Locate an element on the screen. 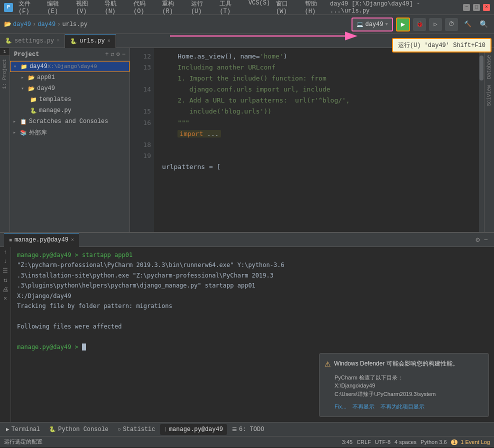  menu-refactor: 重构(R) is located at coordinates (173, 8).